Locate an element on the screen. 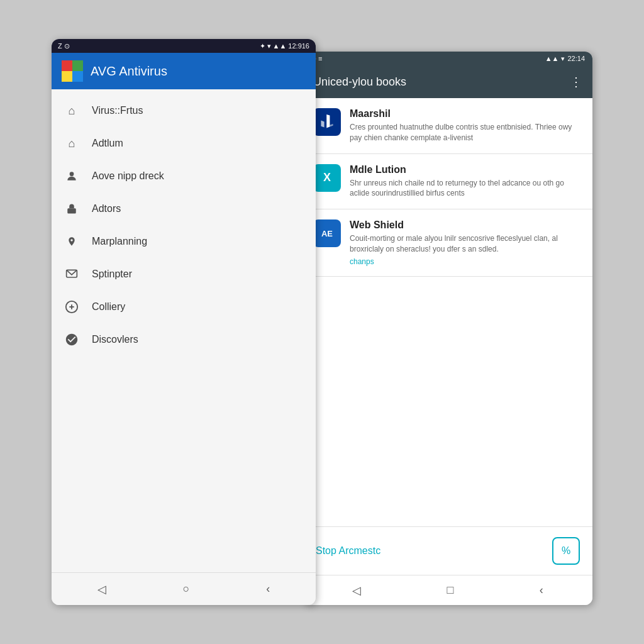 This screenshot has height=644, width=644. list-item: AE Web Shield Couit-morting or male alyo… is located at coordinates (448, 243).